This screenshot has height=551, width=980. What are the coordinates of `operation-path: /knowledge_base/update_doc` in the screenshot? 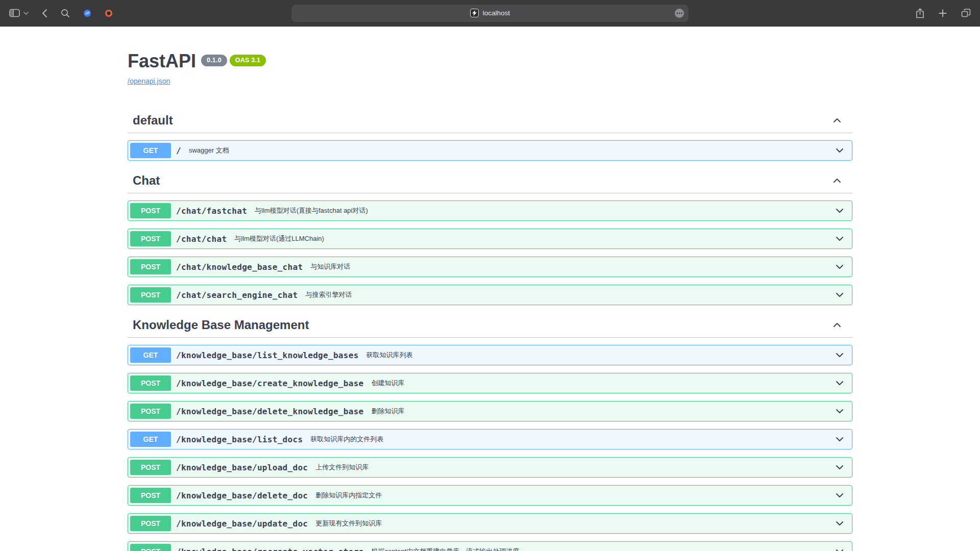 It's located at (242, 523).